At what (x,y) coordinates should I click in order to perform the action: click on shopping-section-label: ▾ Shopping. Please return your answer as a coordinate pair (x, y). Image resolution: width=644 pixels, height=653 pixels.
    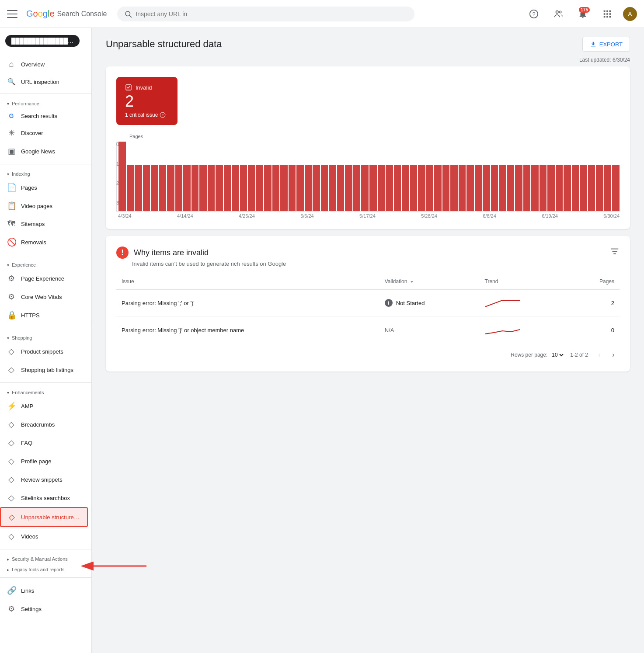
    Looking at the image, I should click on (45, 337).